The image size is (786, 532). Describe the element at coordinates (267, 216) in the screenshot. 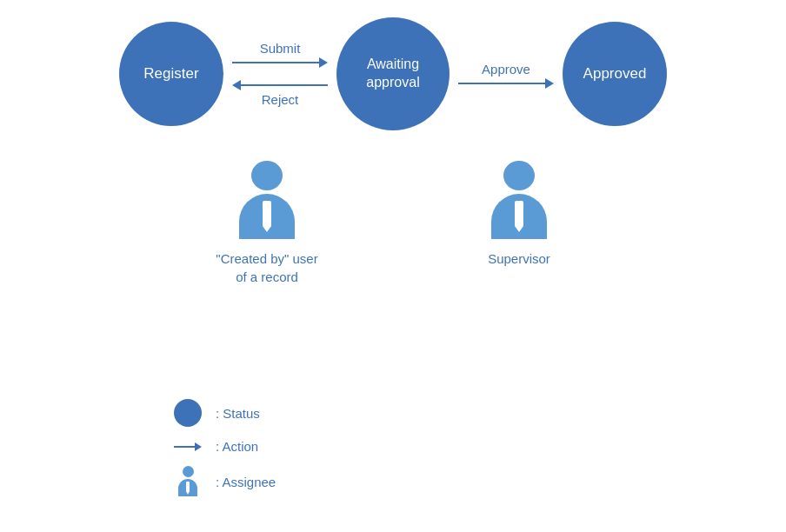

I see `creator-body` at that location.